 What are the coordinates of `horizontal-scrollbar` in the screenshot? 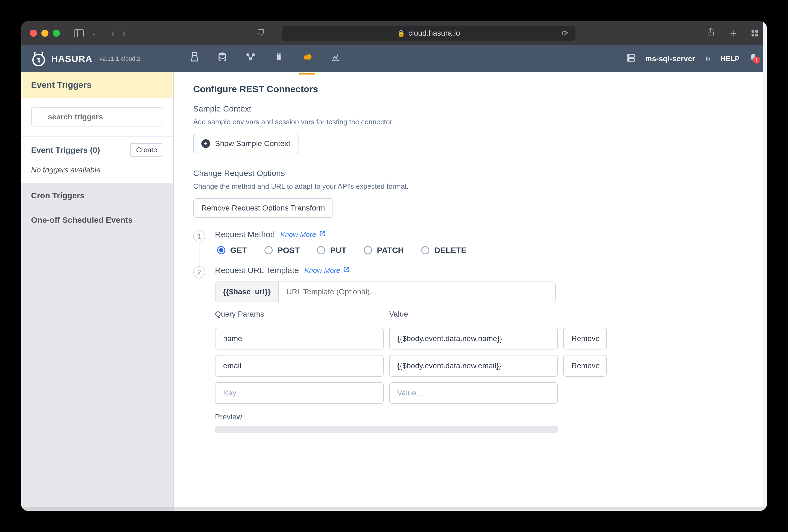 It's located at (394, 509).